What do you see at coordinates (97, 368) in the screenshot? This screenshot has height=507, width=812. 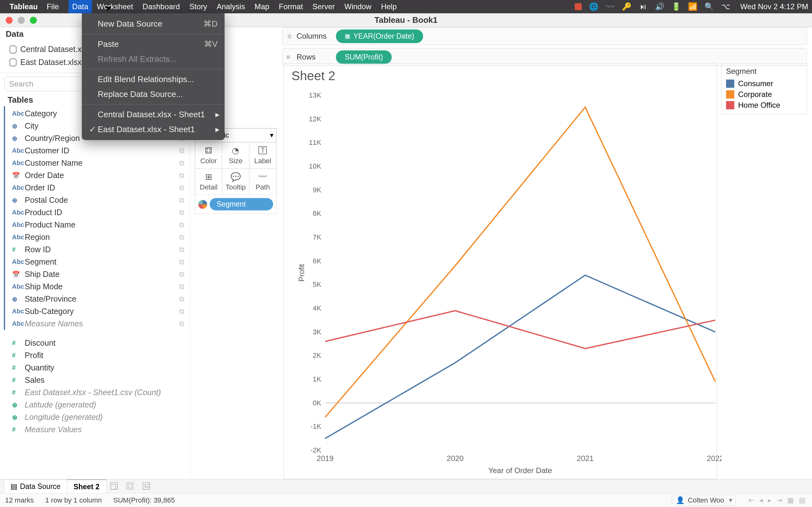 I see `field-quantity: #Quantity` at bounding box center [97, 368].